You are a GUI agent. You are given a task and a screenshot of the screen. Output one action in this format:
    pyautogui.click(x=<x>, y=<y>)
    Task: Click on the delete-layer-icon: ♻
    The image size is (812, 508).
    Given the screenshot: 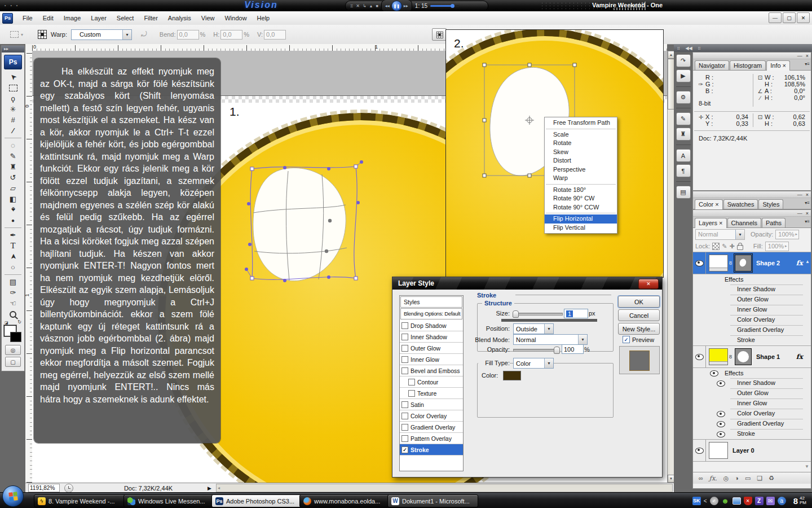 What is the action you would take?
    pyautogui.click(x=771, y=479)
    